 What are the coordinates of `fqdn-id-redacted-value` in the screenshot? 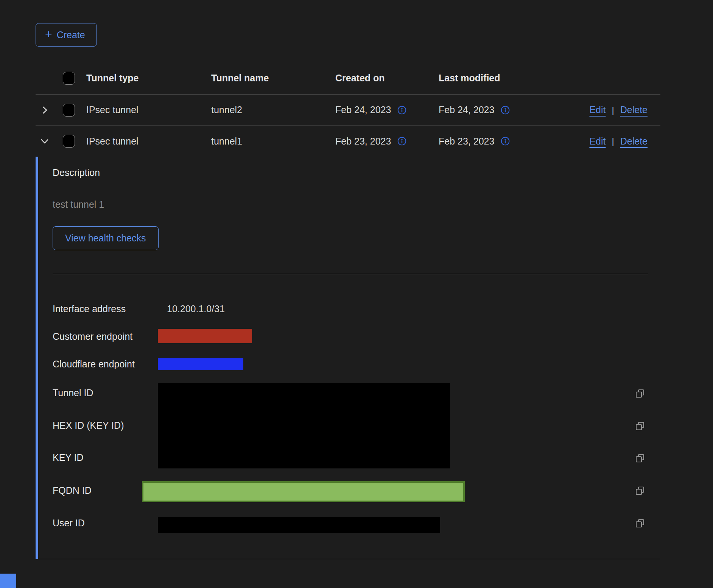 It's located at (304, 492).